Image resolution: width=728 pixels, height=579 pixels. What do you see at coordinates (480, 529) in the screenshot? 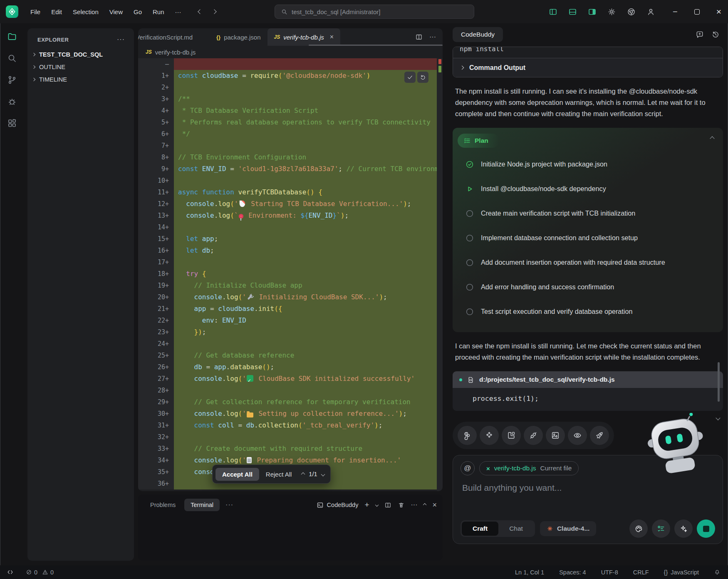
I see `mode-craft-button: Craft` at bounding box center [480, 529].